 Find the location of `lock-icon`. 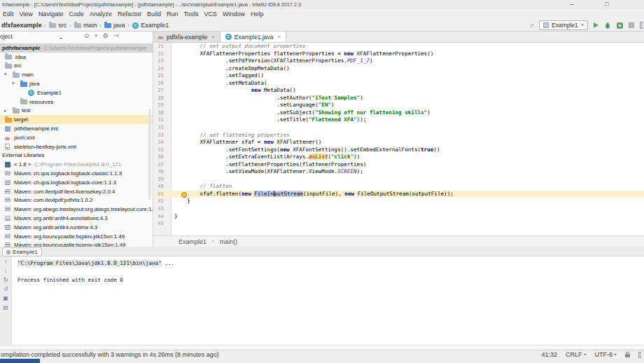

lock-icon is located at coordinates (627, 356).